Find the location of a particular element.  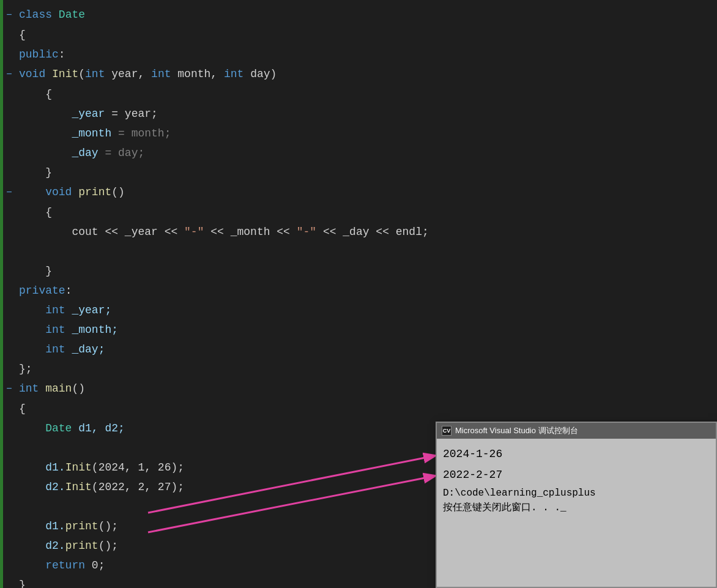

token: }; is located at coordinates (26, 369).